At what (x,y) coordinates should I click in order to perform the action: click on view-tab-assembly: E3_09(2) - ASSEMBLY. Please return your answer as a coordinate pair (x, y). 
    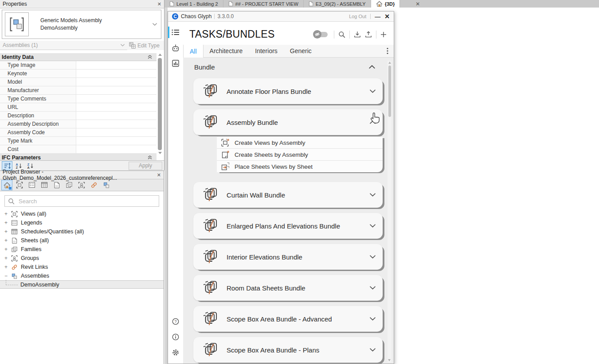
    Looking at the image, I should click on (337, 4).